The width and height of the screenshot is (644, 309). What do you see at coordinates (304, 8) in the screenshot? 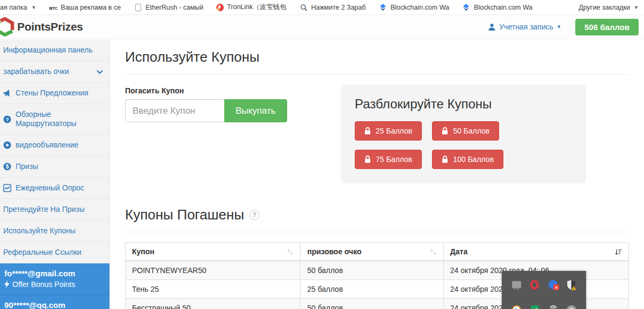
I see `search-icon` at bounding box center [304, 8].